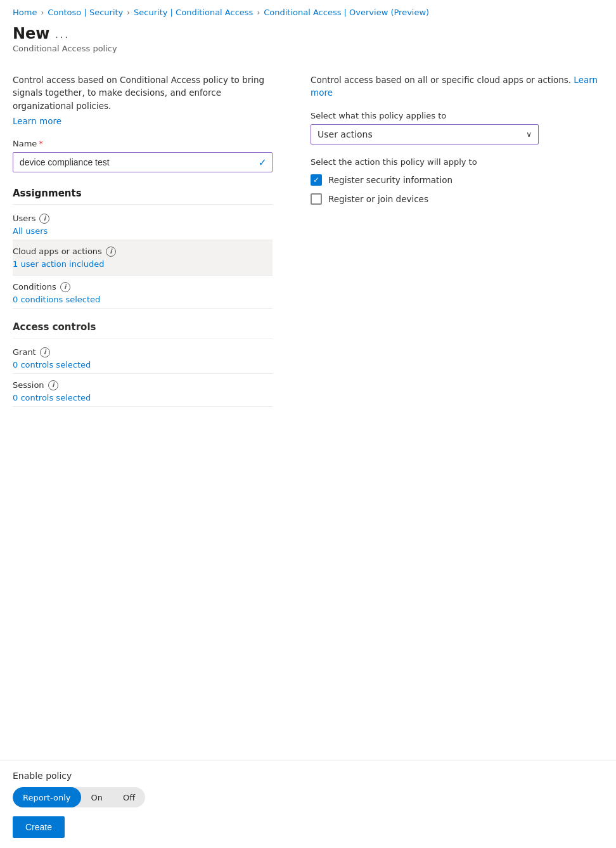 This screenshot has height=848, width=616. Describe the element at coordinates (457, 199) in the screenshot. I see `checkbox-register-devices-row: Register or join devices` at that location.